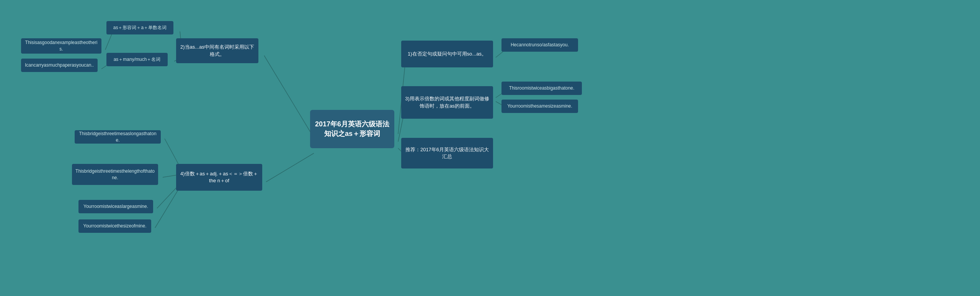 The height and width of the screenshot is (296, 980). What do you see at coordinates (542, 88) in the screenshot?
I see `leaf-rl2: Thisroomistwiceasbigasthatone.` at bounding box center [542, 88].